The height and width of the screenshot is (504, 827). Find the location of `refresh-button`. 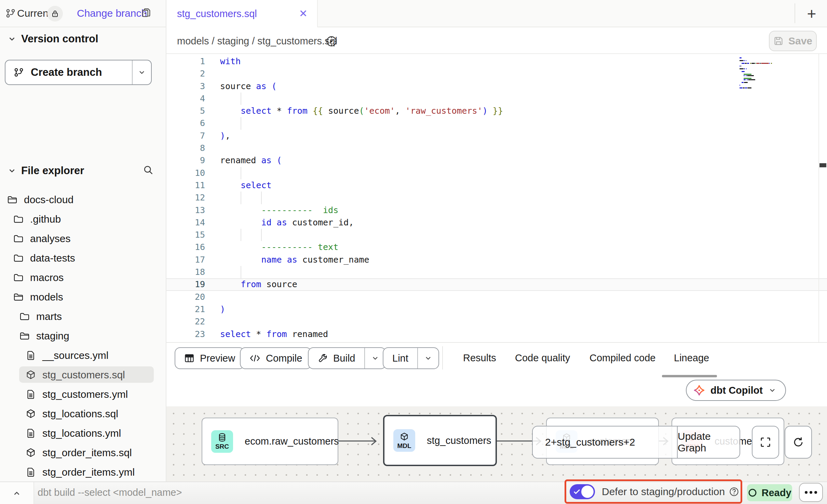

refresh-button is located at coordinates (798, 442).